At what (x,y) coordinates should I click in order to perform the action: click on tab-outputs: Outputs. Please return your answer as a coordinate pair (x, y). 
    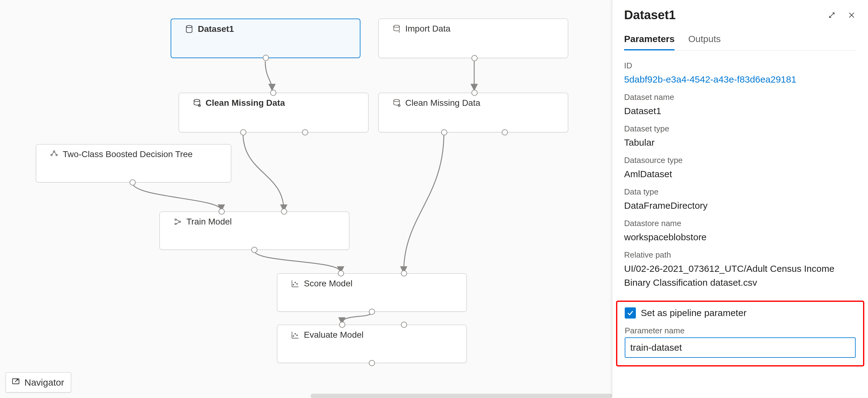
    Looking at the image, I should click on (704, 42).